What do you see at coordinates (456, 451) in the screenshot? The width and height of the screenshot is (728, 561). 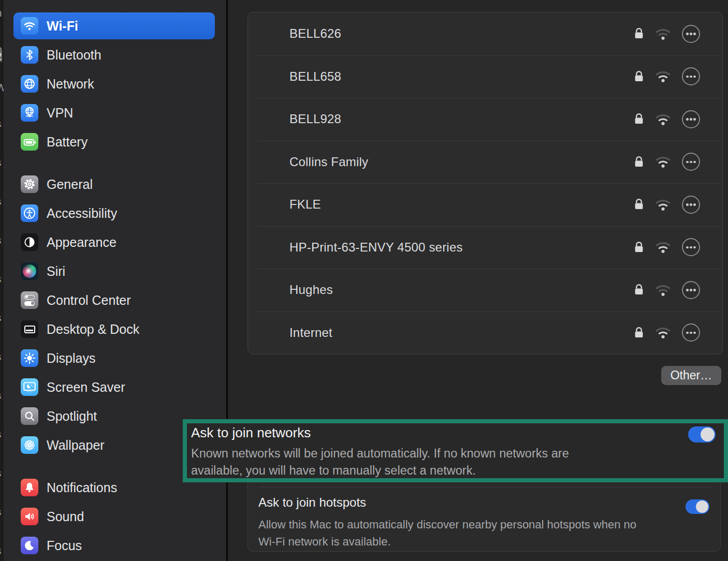 I see `annotation-highlight-box: Ask to join networks Known networks will…` at bounding box center [456, 451].